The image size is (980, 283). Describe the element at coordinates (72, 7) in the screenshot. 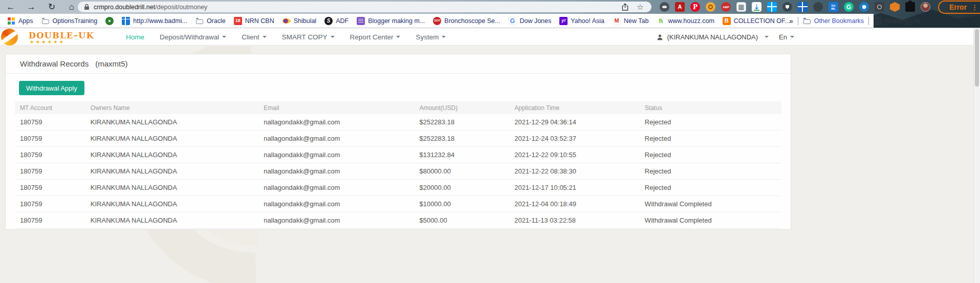

I see `home-icon: ⌂` at that location.